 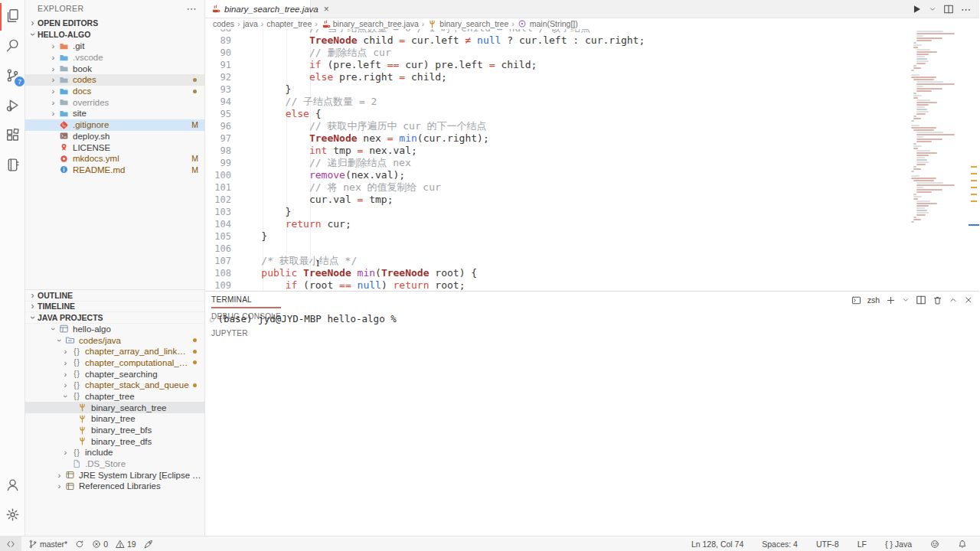 What do you see at coordinates (149, 543) in the screenshot?
I see `rocket-status-item` at bounding box center [149, 543].